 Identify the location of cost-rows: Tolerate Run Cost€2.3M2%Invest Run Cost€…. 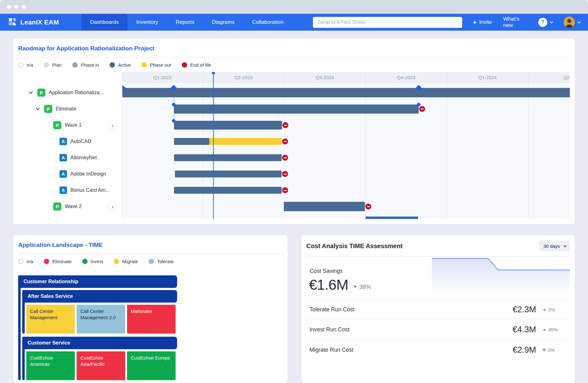
(438, 330).